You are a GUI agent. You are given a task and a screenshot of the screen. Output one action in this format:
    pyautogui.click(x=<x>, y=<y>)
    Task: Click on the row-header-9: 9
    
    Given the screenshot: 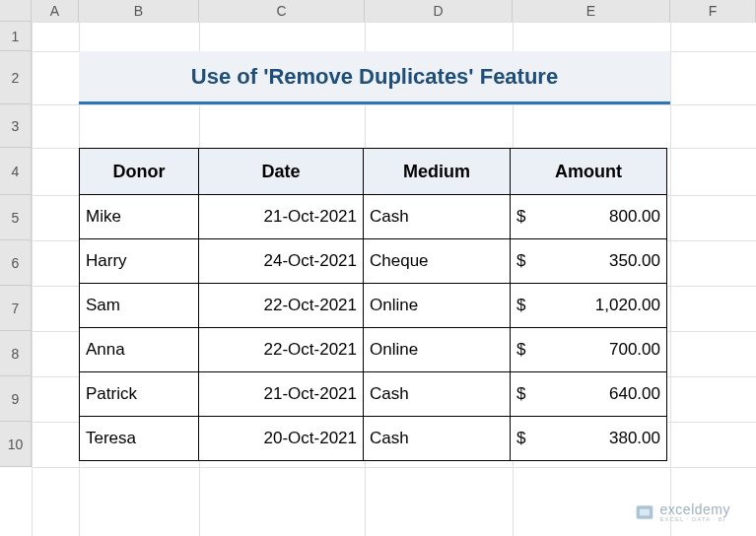 What is the action you would take?
    pyautogui.click(x=16, y=399)
    